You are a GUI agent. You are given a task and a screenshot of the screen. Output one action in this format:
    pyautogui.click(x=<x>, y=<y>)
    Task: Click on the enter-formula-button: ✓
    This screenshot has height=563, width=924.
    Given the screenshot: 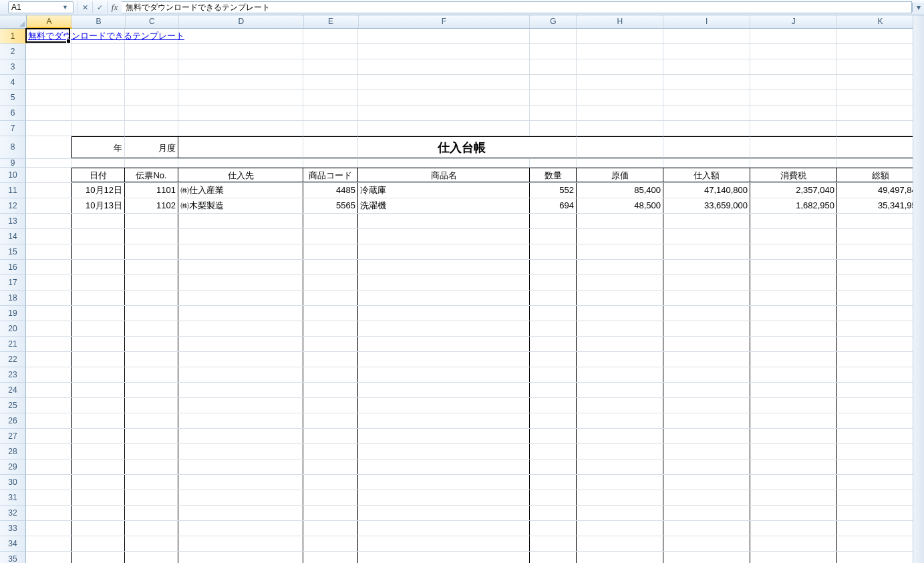 What is the action you would take?
    pyautogui.click(x=100, y=7)
    